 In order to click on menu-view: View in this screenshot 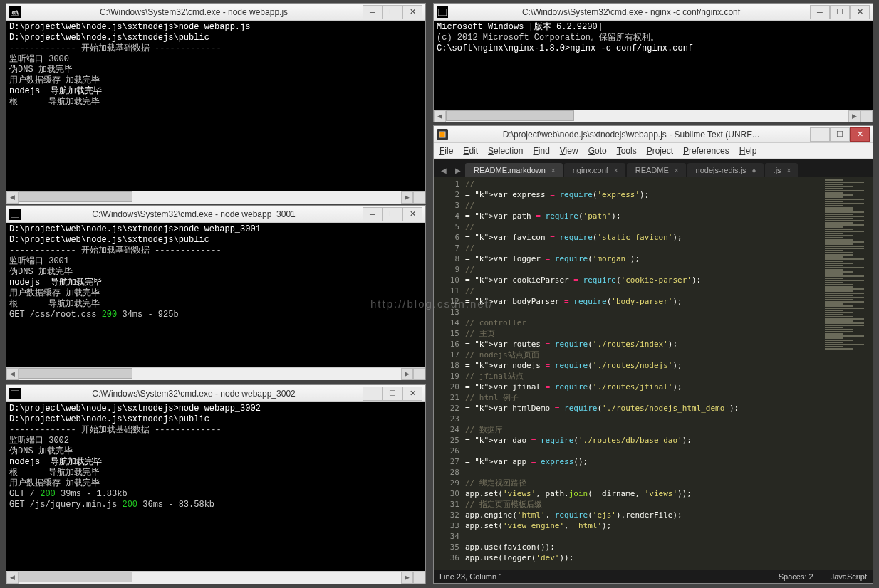, I will do `click(569, 151)`.